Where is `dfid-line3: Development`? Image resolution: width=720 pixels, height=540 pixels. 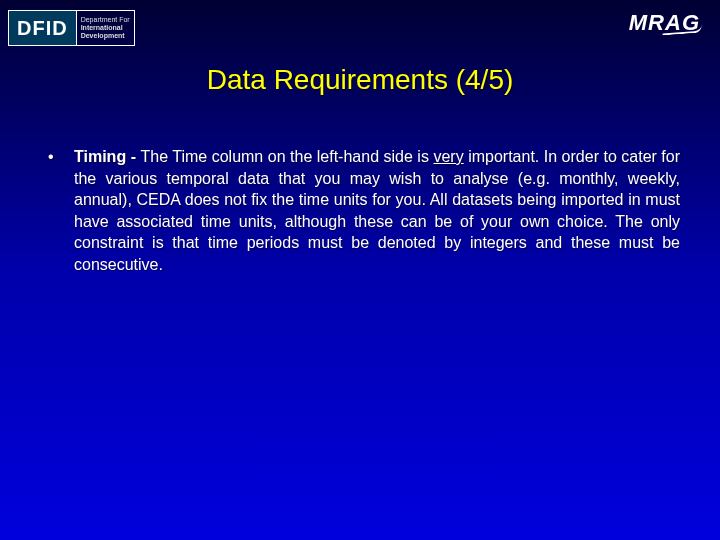
dfid-line3: Development is located at coordinates (106, 36).